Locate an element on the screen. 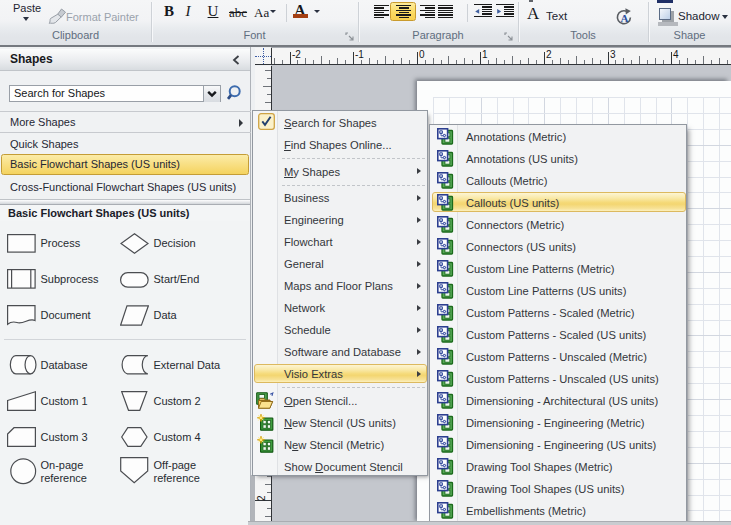  svg-text: A is located at coordinates (624, 18).